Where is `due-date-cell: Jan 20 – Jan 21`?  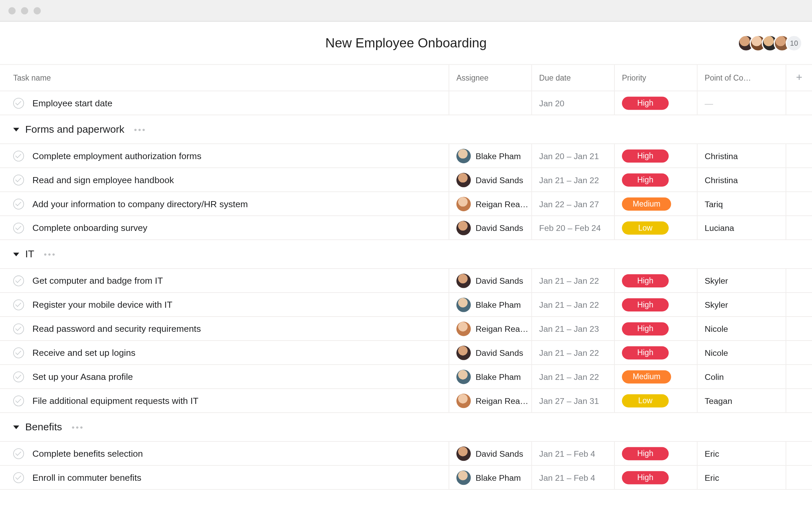
due-date-cell: Jan 20 – Jan 21 is located at coordinates (573, 156).